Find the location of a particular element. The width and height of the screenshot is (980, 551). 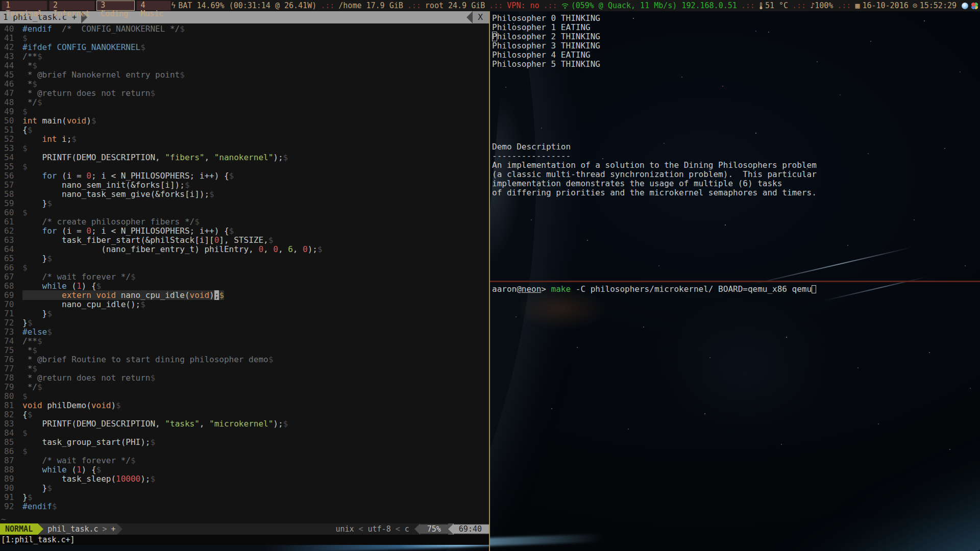

console-line: Philosopher 2 THINKING is located at coordinates (736, 37).